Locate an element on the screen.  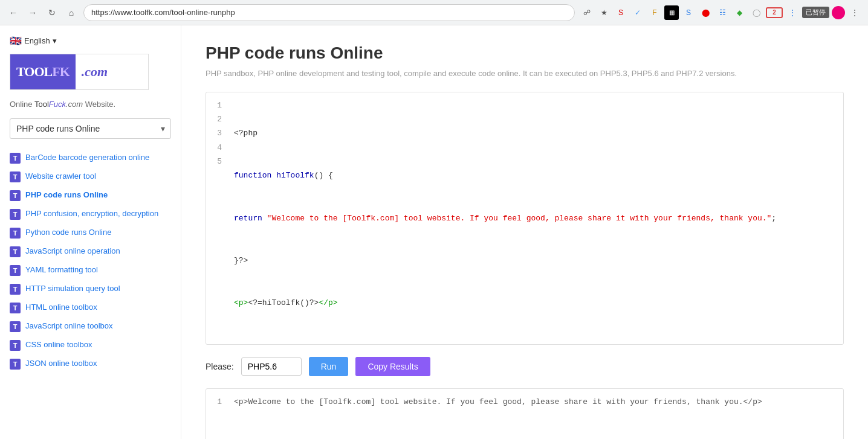
logo-container: TOOLFK .com is located at coordinates (91, 74).